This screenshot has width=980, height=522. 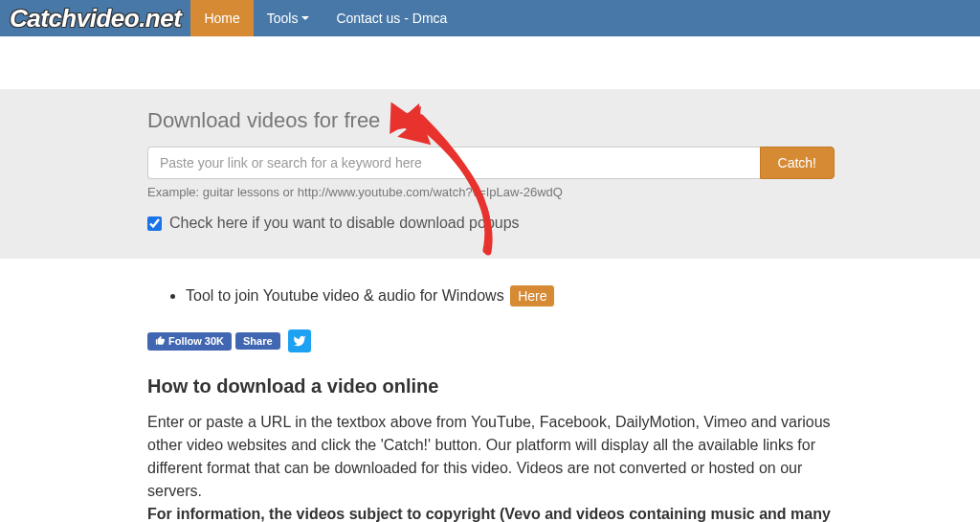 What do you see at coordinates (491, 163) in the screenshot?
I see `url-input-group: Catch!` at bounding box center [491, 163].